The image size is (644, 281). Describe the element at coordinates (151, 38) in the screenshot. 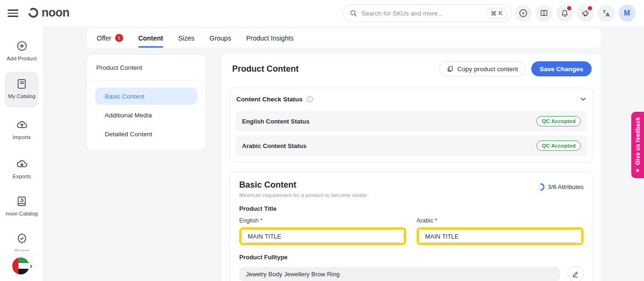

I see `tab-content: Content` at that location.